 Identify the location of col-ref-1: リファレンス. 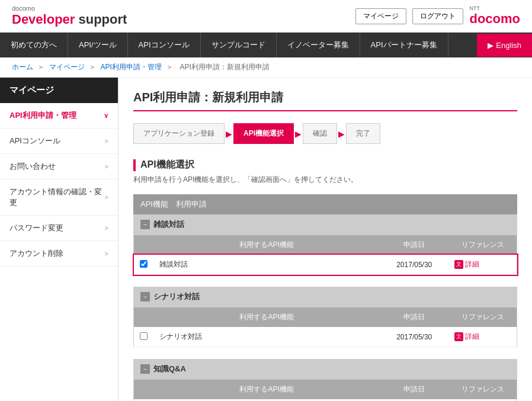
(482, 317).